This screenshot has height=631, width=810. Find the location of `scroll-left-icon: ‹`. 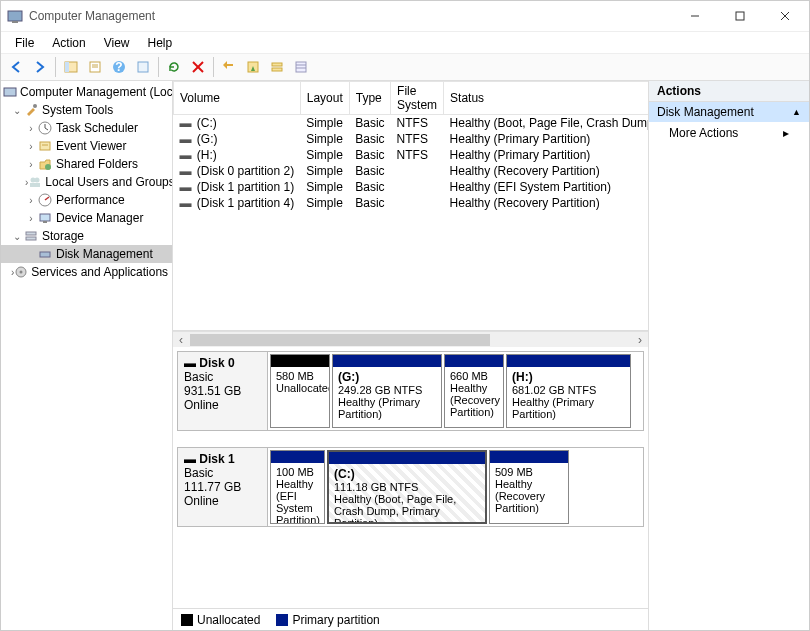

scroll-left-icon: ‹ is located at coordinates (181, 340).